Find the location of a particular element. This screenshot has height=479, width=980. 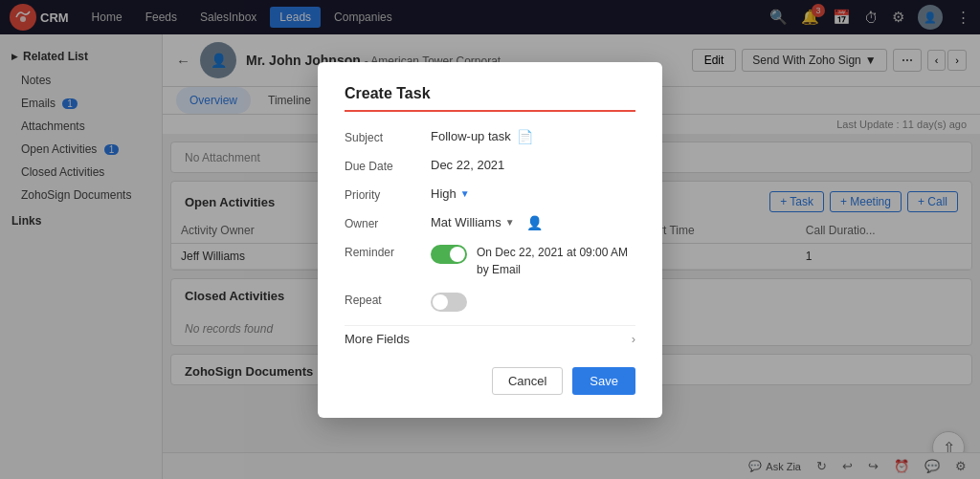

owner-value: Mat Williams ▼ 👤 is located at coordinates (533, 223).